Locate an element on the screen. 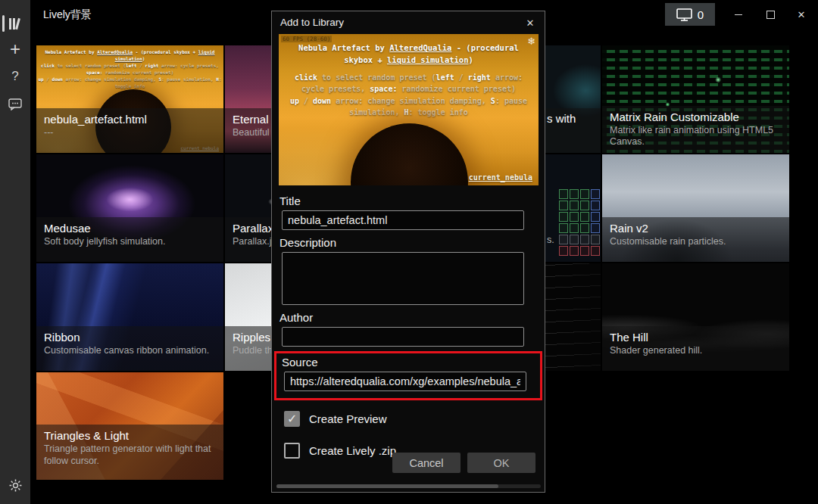 This screenshot has height=504, width=818. preview-watermark: current_nebula is located at coordinates (501, 177).